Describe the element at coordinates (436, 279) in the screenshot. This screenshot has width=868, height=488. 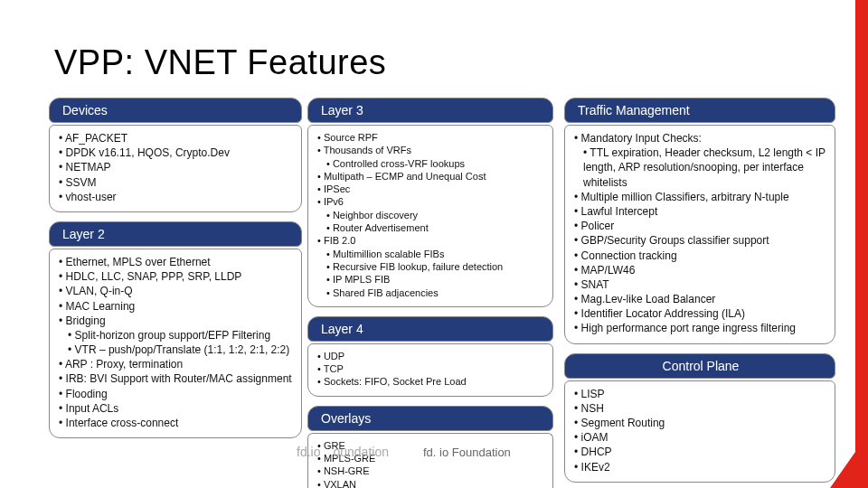
I see `list-item: IP MPLS FIB` at that location.